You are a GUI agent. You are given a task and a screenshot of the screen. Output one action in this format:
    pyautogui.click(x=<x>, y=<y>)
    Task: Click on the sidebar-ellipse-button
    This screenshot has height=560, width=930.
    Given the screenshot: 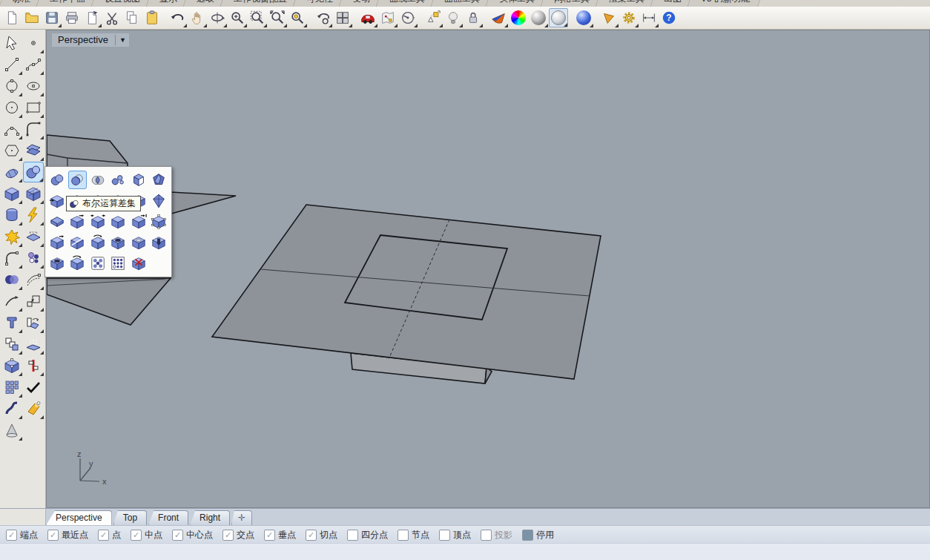 What is the action you would take?
    pyautogui.click(x=33, y=86)
    